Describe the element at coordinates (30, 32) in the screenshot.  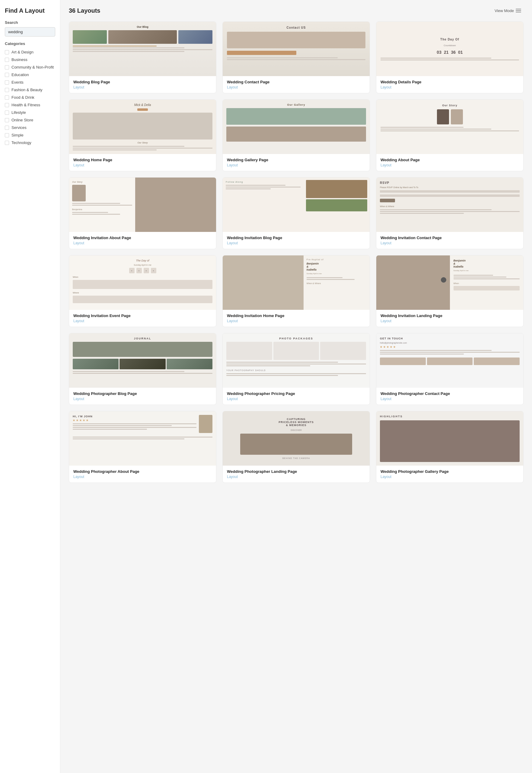
I see `search-input` at that location.